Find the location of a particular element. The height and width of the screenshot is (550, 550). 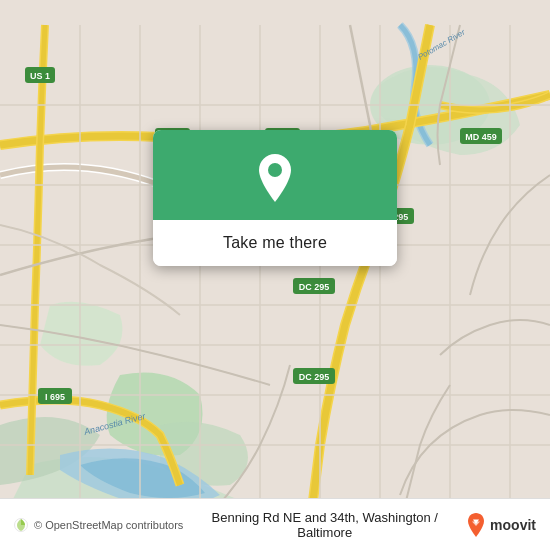

location-popup: Take me there is located at coordinates (275, 198).